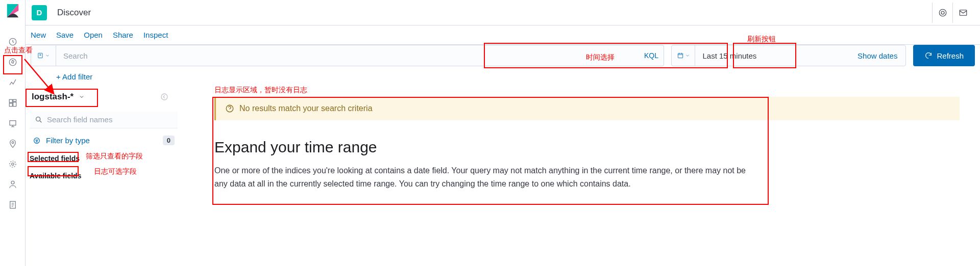  What do you see at coordinates (114, 97) in the screenshot?
I see `index-pattern-picker: logstash-*` at bounding box center [114, 97].